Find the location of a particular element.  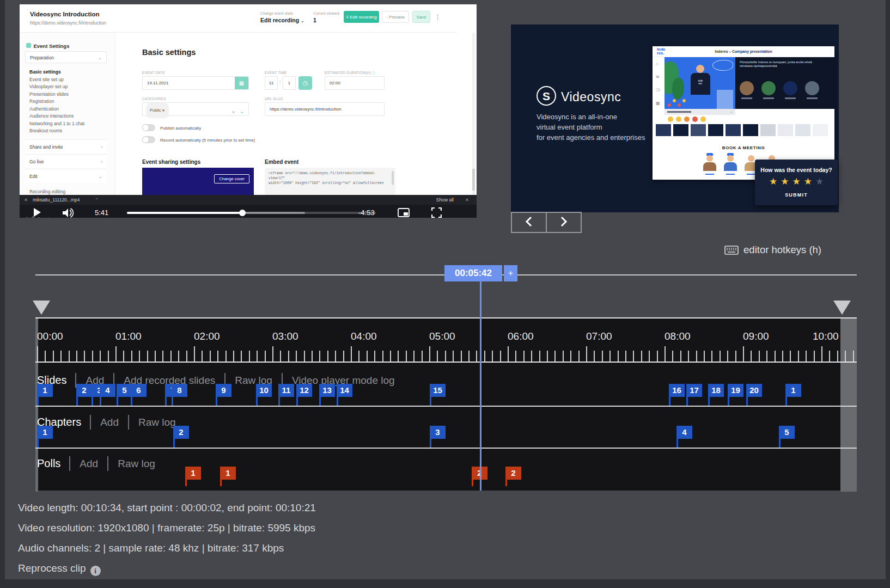

playhead-line is located at coordinates (480, 386).